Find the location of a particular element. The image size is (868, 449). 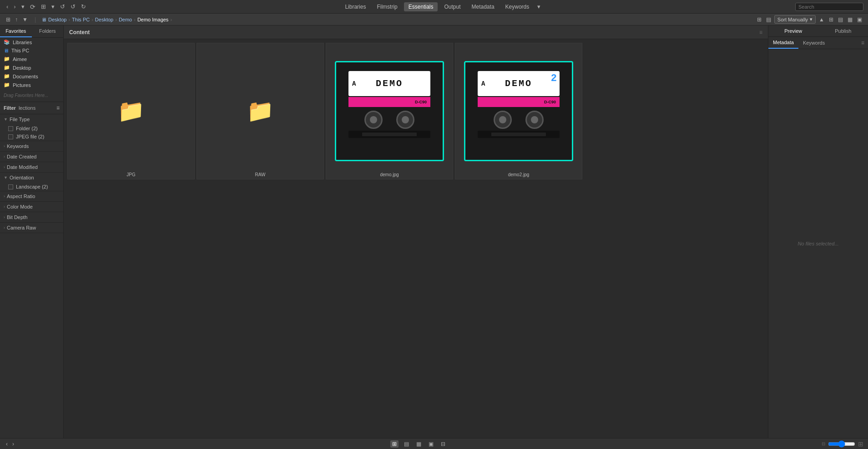

filter-group-cameraraw-header: › Camera Raw is located at coordinates (32, 228).